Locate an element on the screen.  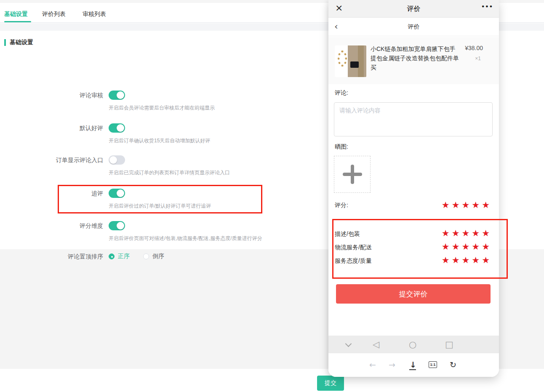
radio-sort-ascending: 正序 is located at coordinates (119, 256).